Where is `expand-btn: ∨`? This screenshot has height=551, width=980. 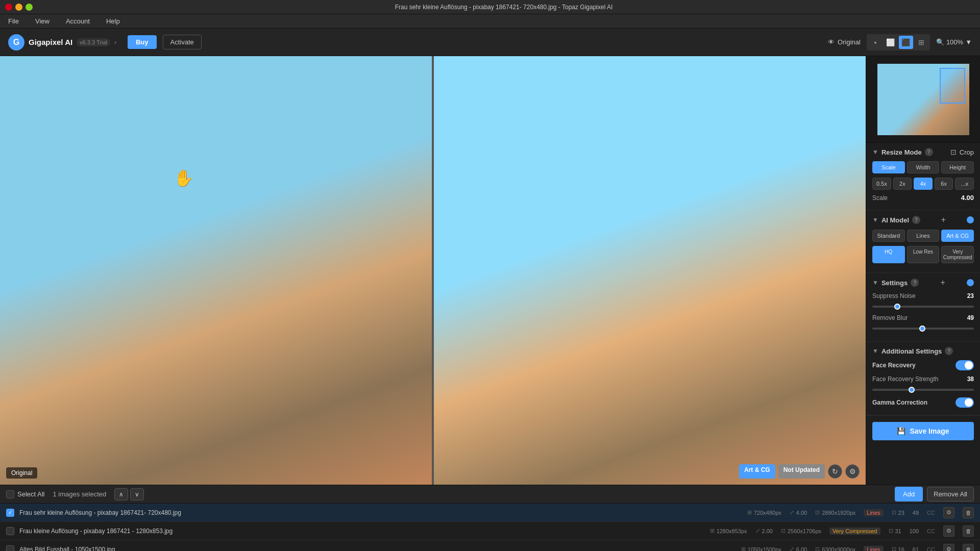
expand-btn: ∨ is located at coordinates (137, 494).